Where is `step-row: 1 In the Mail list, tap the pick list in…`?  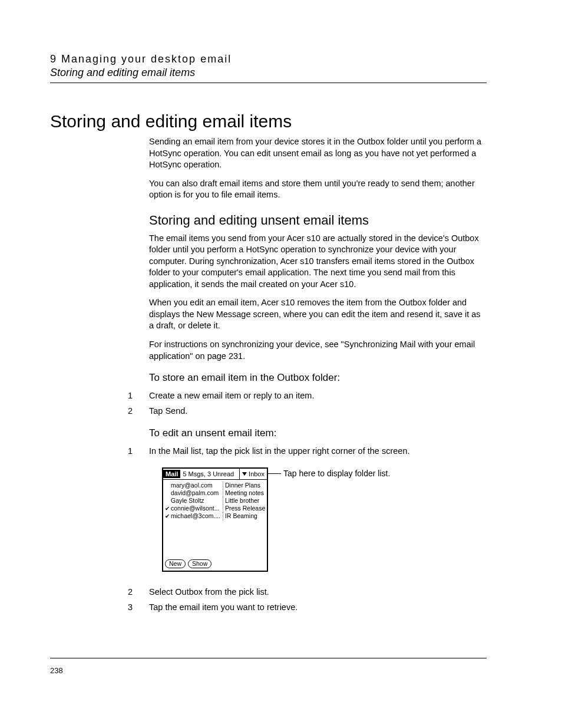
step-row: 1 In the Mail list, tap the pick list in… is located at coordinates (308, 451).